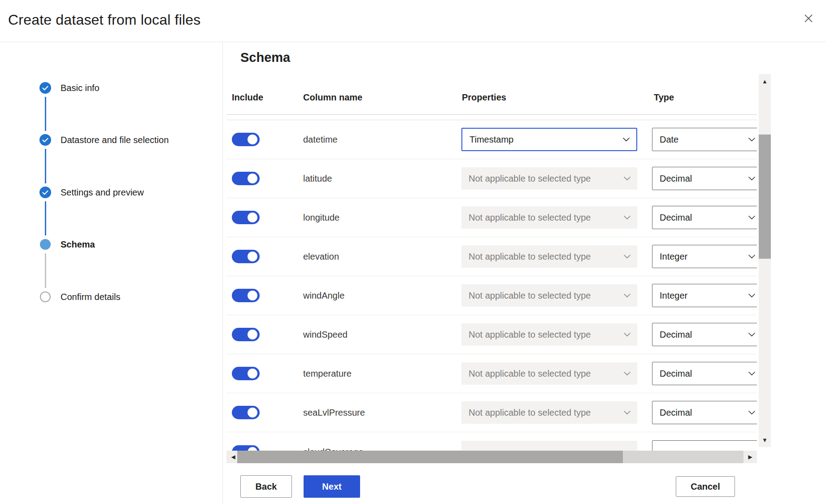 Image resolution: width=826 pixels, height=504 pixels. What do you see at coordinates (326, 335) in the screenshot?
I see `column-name-label: windSpeed` at bounding box center [326, 335].